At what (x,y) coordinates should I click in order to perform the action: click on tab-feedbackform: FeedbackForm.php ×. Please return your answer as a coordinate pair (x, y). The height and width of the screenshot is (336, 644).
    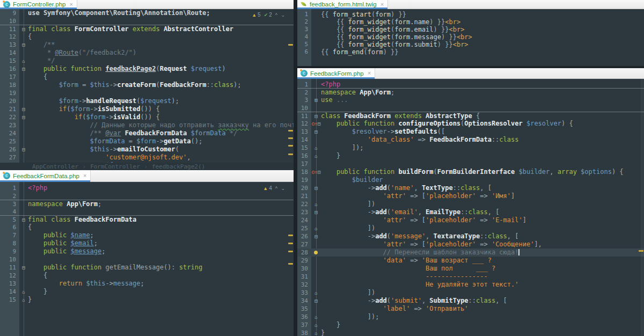
    Looking at the image, I should click on (336, 73).